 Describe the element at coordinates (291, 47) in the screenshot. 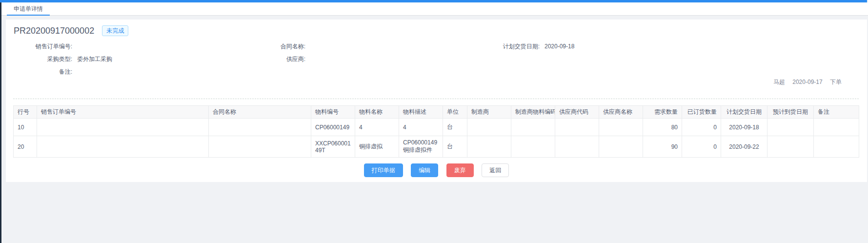

I see `field-label: 合同名称:` at that location.